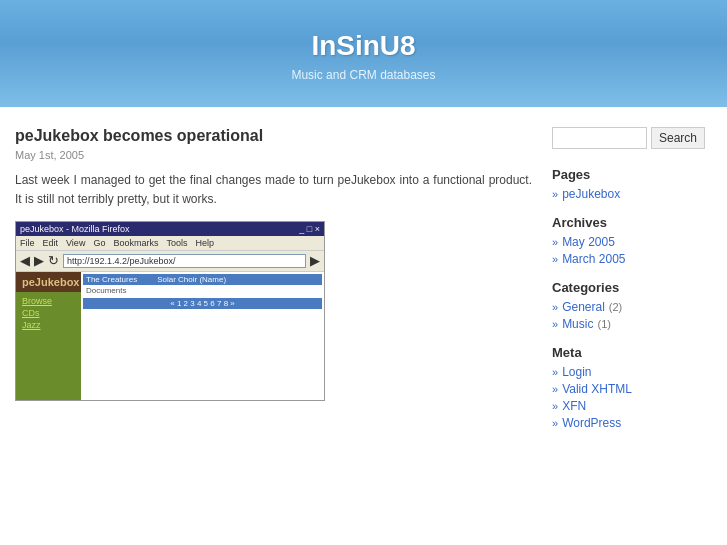 Image resolution: width=727 pixels, height=545 pixels. Describe the element at coordinates (202, 336) in the screenshot. I see `app-right-panel: The Creatures Solar Choir (Name) Documen…` at that location.